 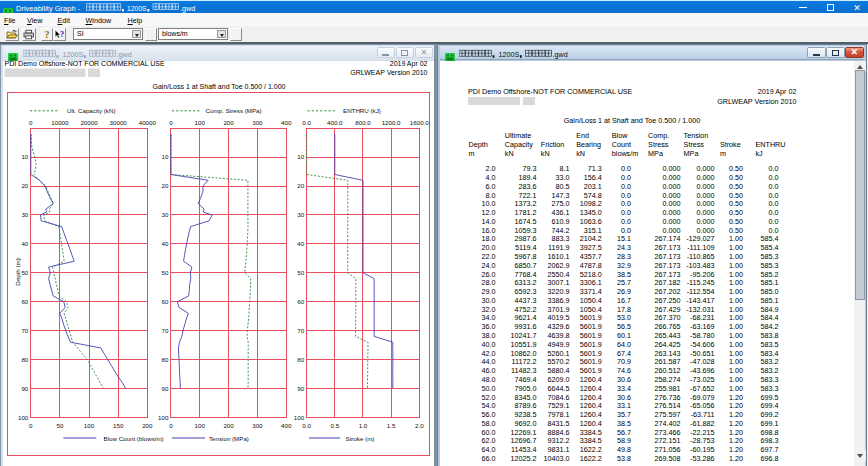 I want to click on svg-text: 150, so click(x=118, y=426).